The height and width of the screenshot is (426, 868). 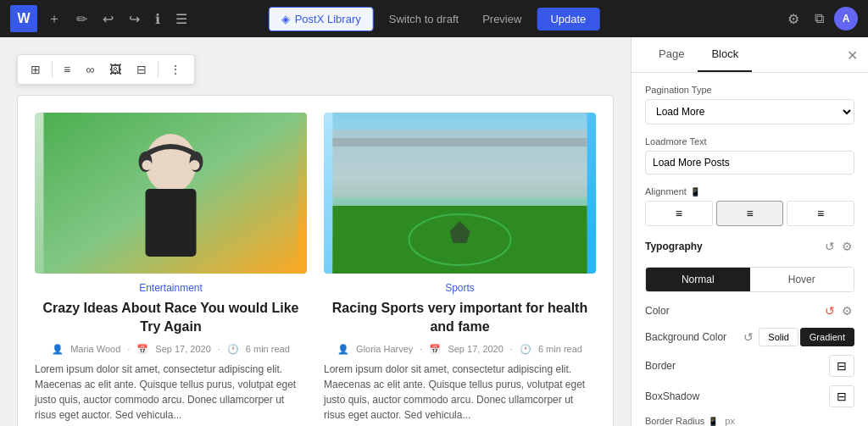 I want to click on bg-color-reset-button: ↺, so click(x=748, y=337).